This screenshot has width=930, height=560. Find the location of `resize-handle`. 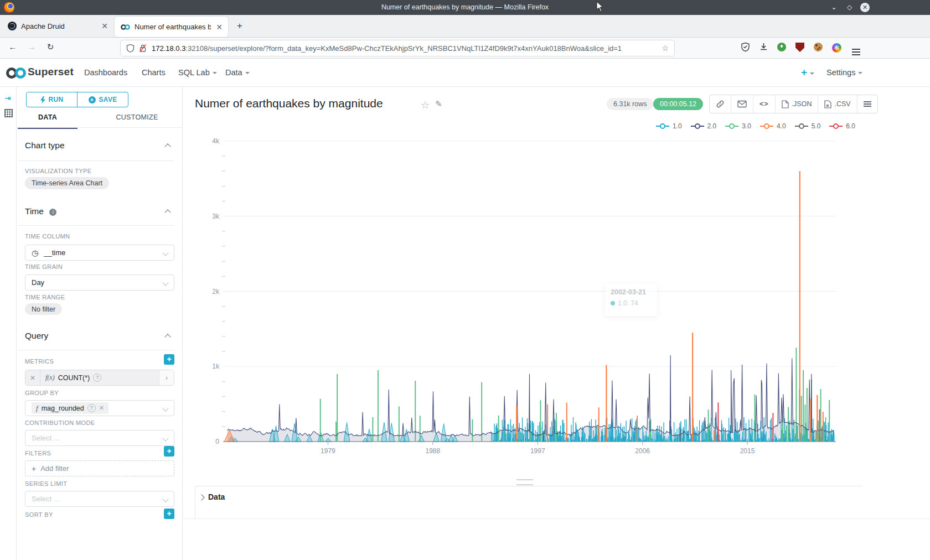

resize-handle is located at coordinates (525, 483).